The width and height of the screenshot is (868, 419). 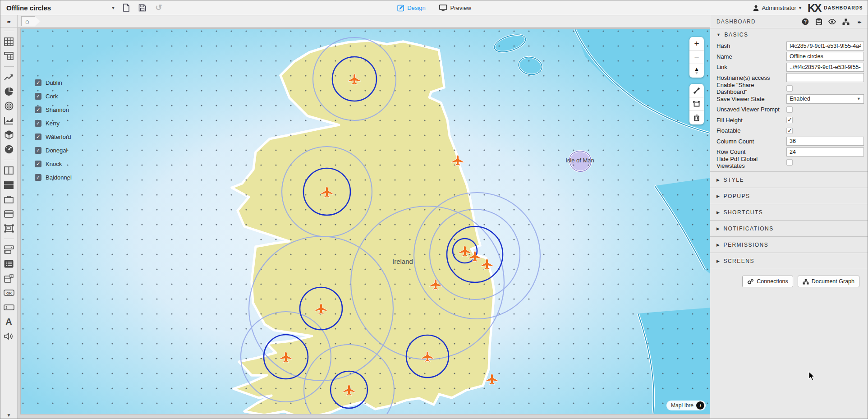 I want to click on dashboard-title: Offline circles, so click(x=29, y=8).